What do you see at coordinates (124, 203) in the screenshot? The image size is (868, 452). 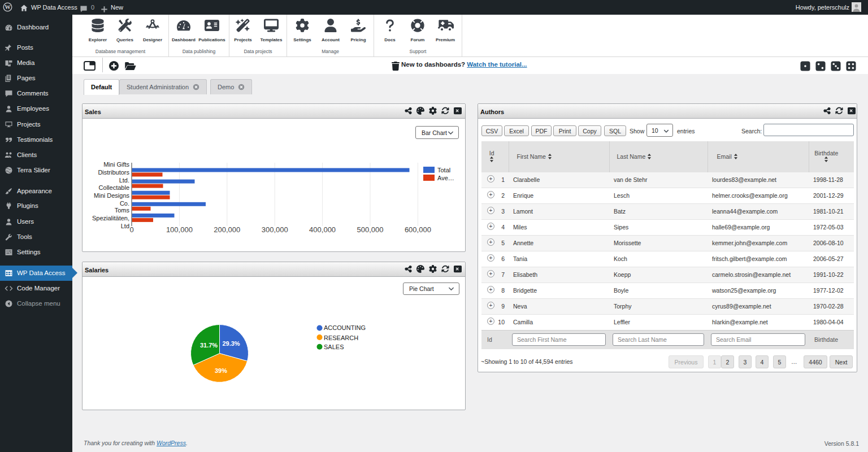 I see `svg-text: Co.` at bounding box center [124, 203].